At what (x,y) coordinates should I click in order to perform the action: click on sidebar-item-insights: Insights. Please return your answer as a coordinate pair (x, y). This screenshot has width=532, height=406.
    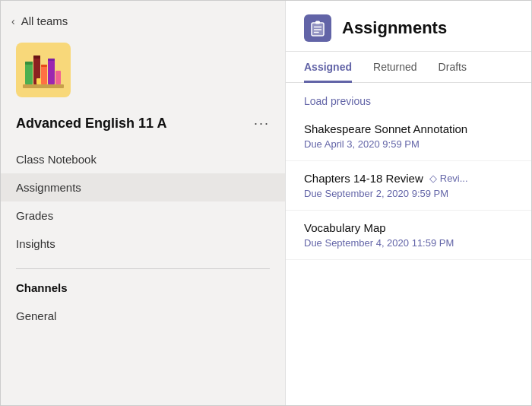
    Looking at the image, I should click on (143, 243).